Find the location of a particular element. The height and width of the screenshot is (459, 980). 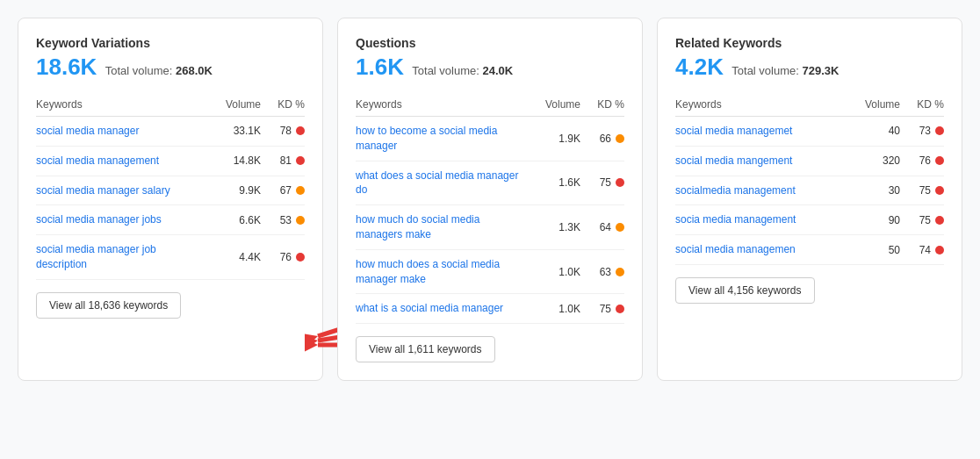

table-row: what is a social media manager1.0K75 is located at coordinates (490, 309).